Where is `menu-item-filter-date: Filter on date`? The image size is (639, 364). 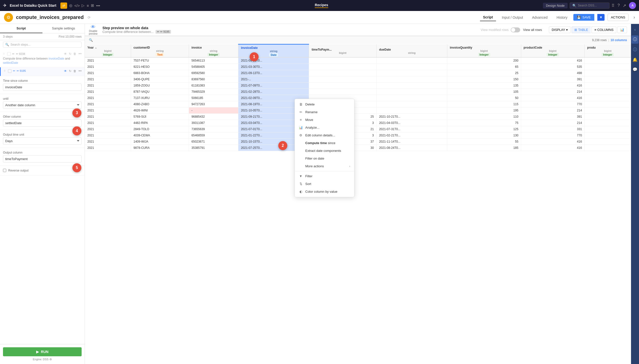 menu-item-filter-date: Filter on date is located at coordinates (324, 158).